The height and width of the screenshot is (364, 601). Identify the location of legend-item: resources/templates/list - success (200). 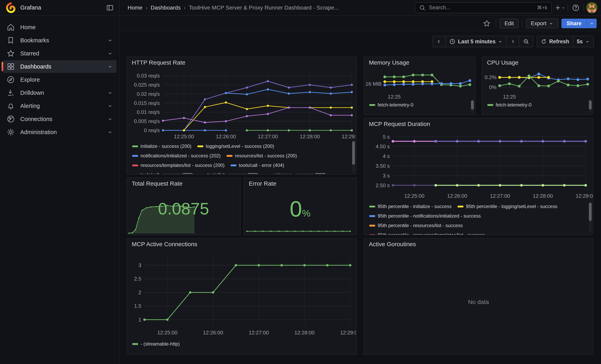
(179, 165).